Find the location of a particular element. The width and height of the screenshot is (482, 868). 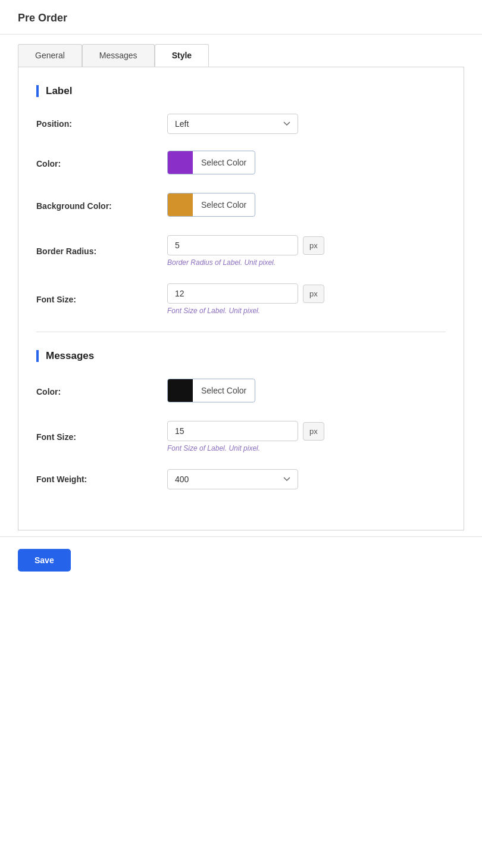

messages-color-text: Select Color is located at coordinates (224, 391).